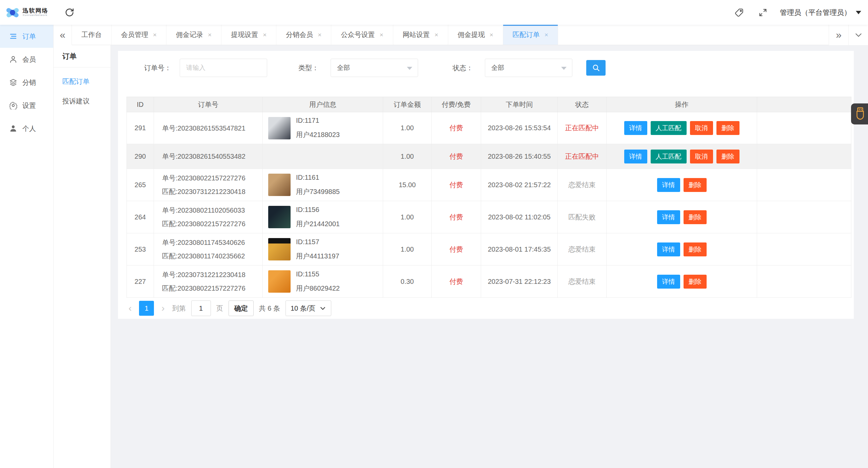  I want to click on order-no-label: 订单号：, so click(158, 68).